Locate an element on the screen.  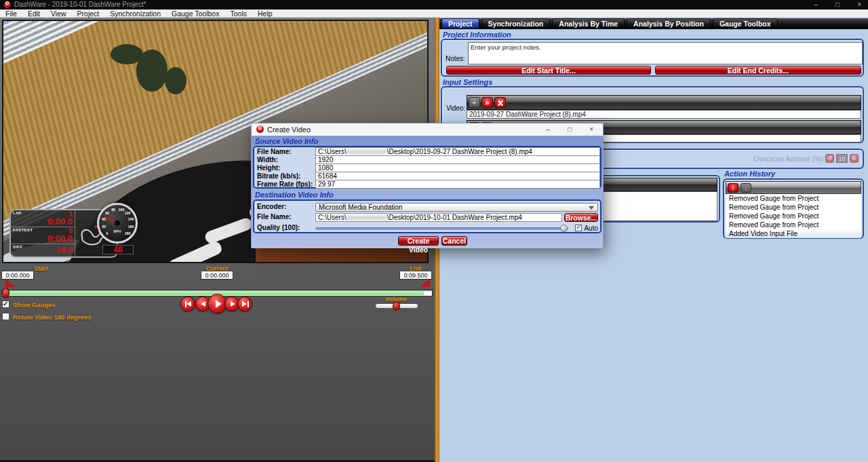
tab-analysis-by-time: Analysis By Time is located at coordinates (589, 24).